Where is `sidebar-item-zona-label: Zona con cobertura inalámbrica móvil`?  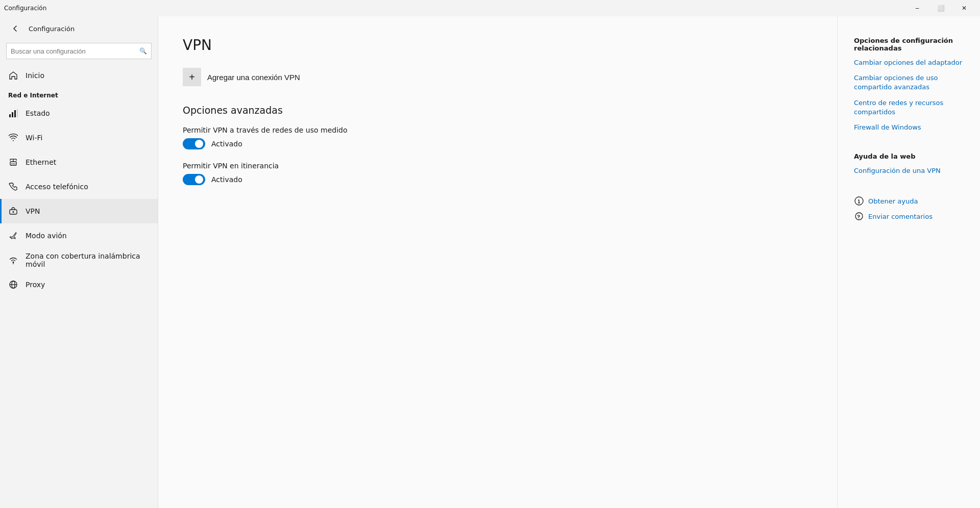
sidebar-item-zona-label: Zona con cobertura inalámbrica móvil is located at coordinates (88, 260).